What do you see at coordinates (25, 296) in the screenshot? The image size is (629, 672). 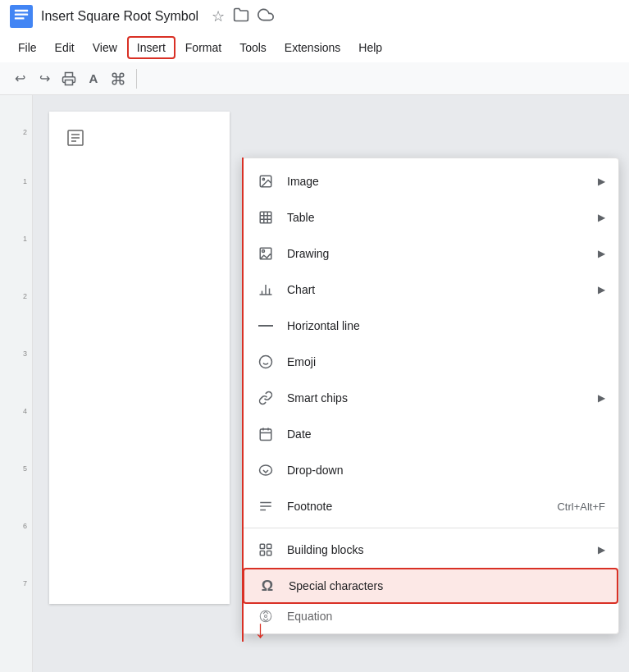 I see `ruler-mark-2b: 2` at bounding box center [25, 296].